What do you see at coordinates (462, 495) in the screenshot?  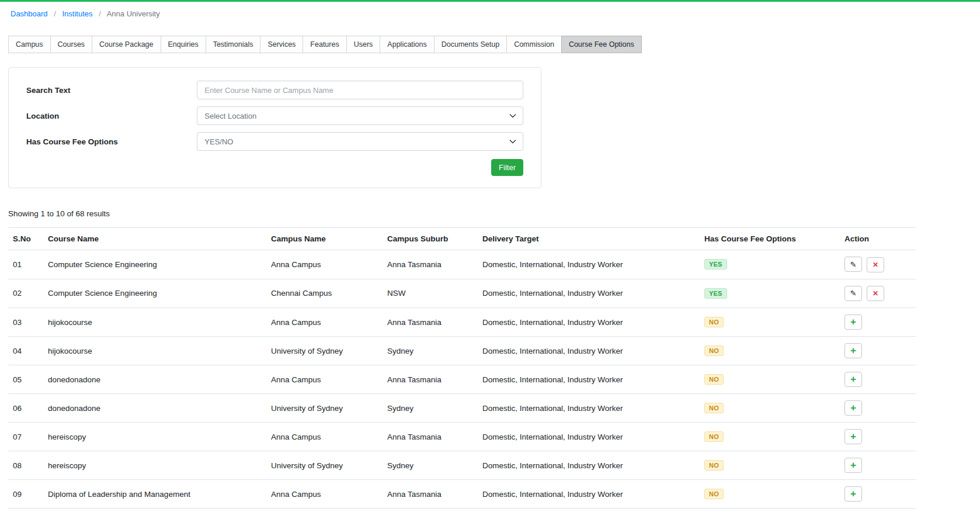 I see `table-row: 09 Diploma of Leadership and Management …` at bounding box center [462, 495].